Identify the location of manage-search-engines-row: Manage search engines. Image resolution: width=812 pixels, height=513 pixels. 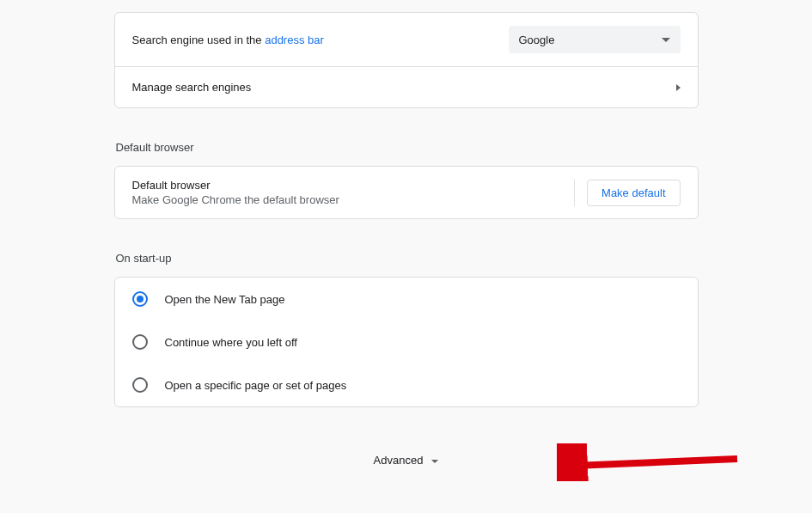
(406, 87).